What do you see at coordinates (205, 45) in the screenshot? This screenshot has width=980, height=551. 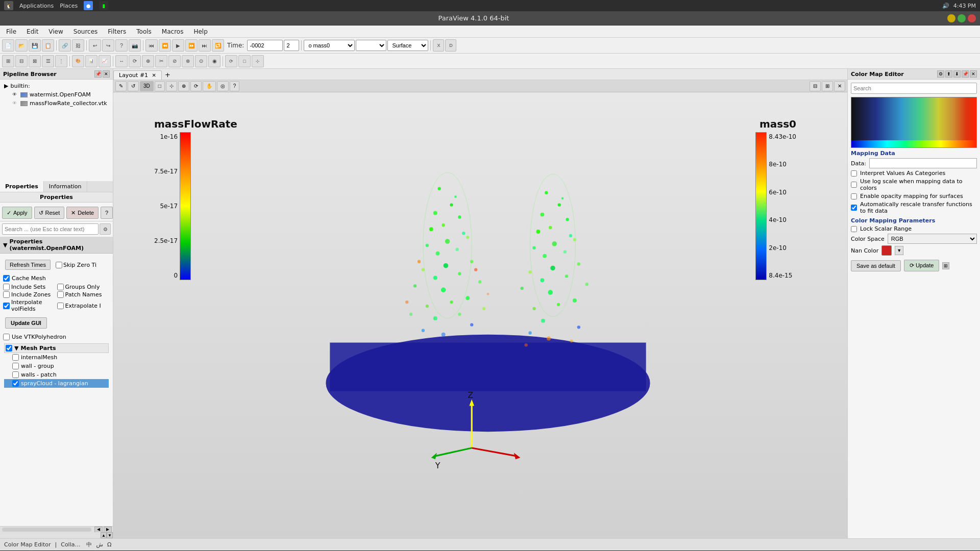 I see `last-frame-button: ⏭` at bounding box center [205, 45].